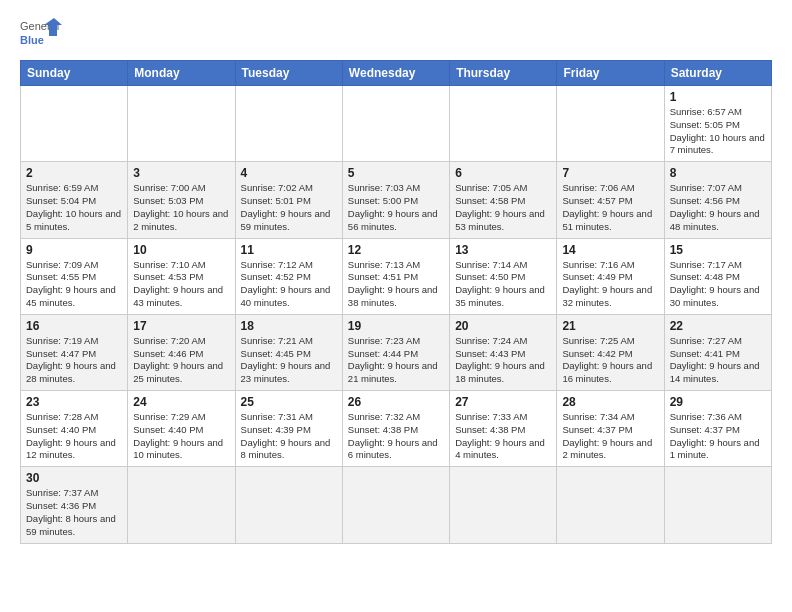 This screenshot has width=792, height=612. What do you see at coordinates (182, 352) in the screenshot?
I see `calendar-cell: 17Sunrise: 7:20 AM Sunset: 4:46 PM Dayli…` at bounding box center [182, 352].